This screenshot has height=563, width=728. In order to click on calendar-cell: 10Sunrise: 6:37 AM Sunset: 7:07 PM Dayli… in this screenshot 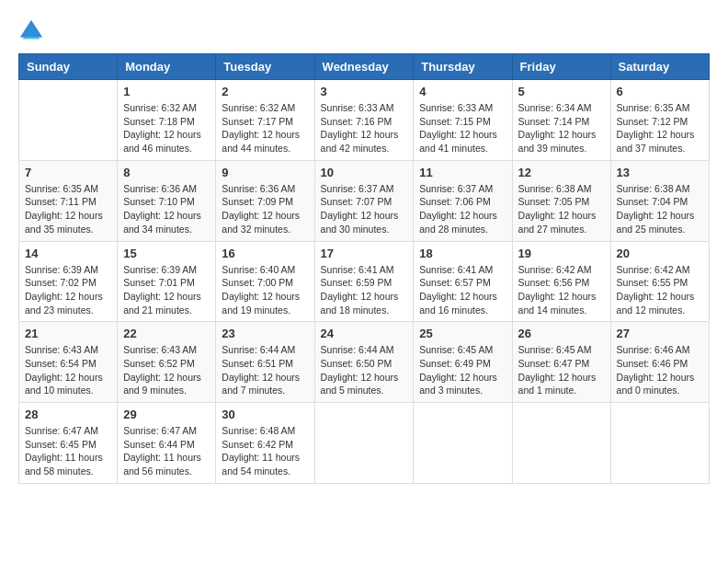, I will do `click(364, 201)`.